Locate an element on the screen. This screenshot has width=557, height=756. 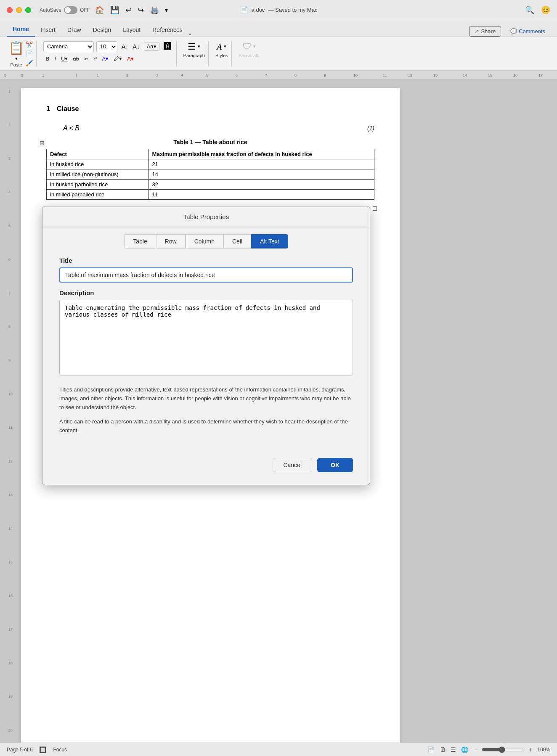
focus-label: Focus is located at coordinates (60, 750).